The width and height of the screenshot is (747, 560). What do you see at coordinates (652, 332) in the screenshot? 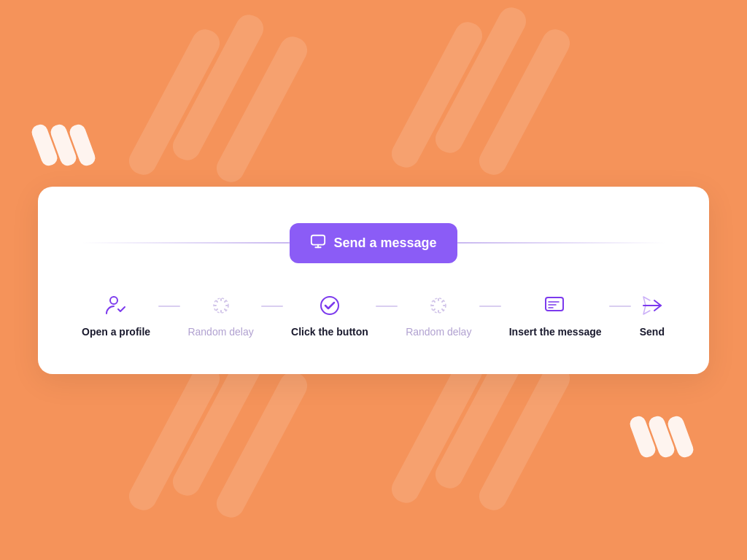
I see `send-label: Send` at bounding box center [652, 332].